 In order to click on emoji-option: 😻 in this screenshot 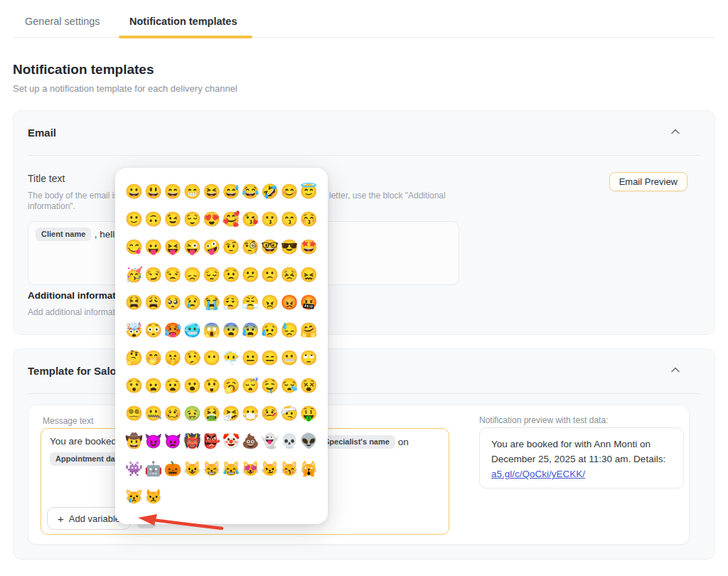, I will do `click(250, 468)`.